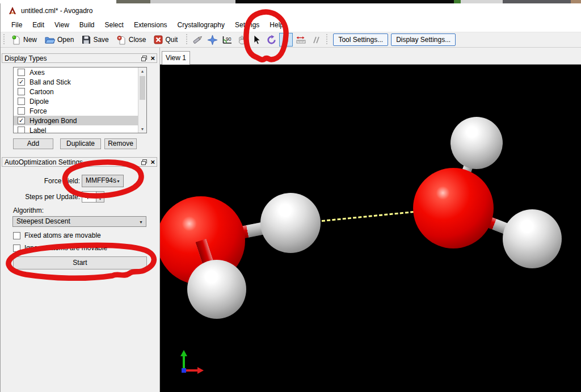 This screenshot has height=392, width=581. What do you see at coordinates (368, 217) in the screenshot?
I see `hydrogen-bond-dashed-line` at bounding box center [368, 217].